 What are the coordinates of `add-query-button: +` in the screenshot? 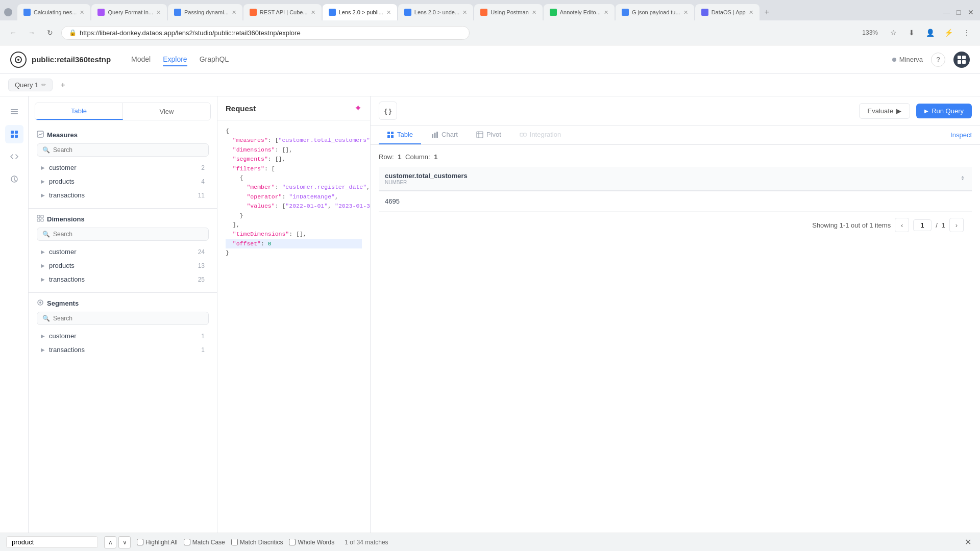 It's located at (63, 85).